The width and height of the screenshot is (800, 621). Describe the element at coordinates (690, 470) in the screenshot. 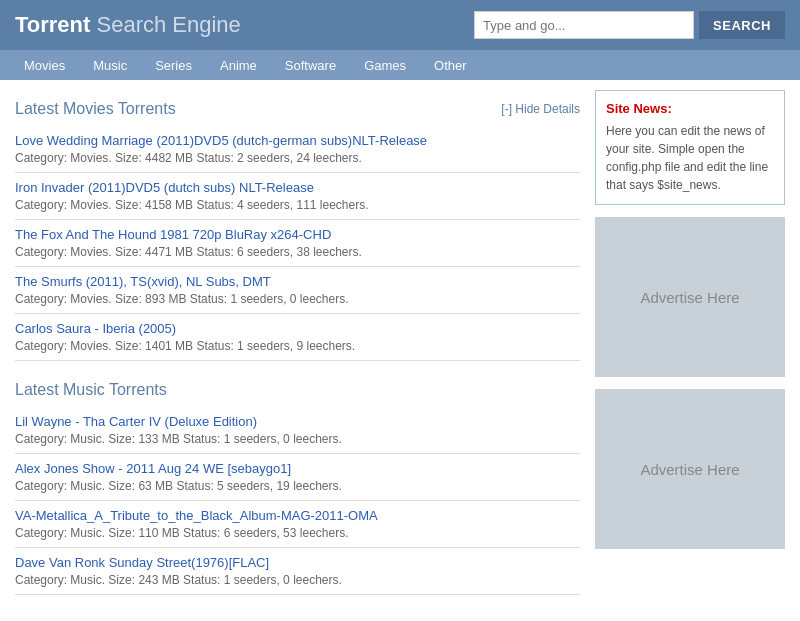

I see `ad-label-2: Advertise Here` at that location.